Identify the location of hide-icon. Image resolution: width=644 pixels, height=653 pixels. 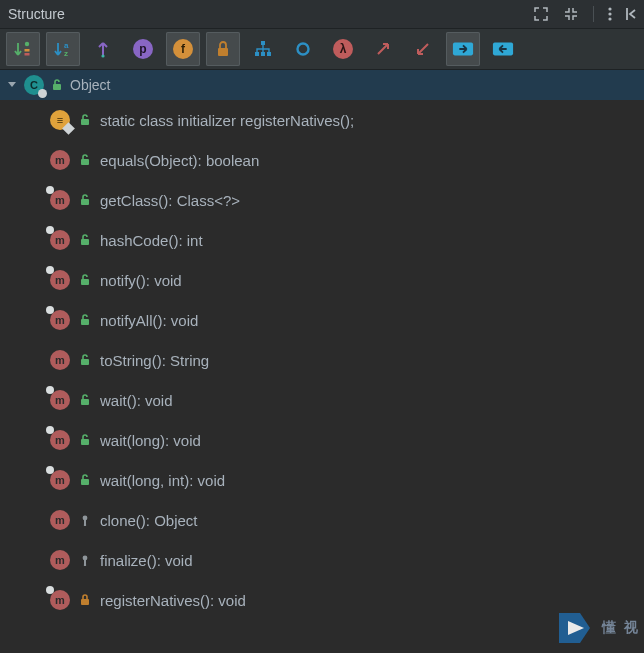
(631, 14).